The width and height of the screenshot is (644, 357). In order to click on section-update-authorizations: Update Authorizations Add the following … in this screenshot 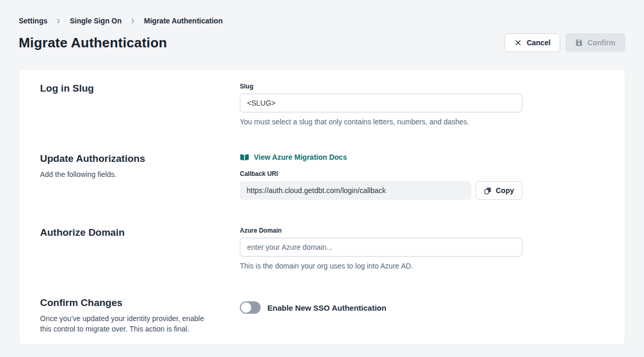, I will do `click(322, 176)`.